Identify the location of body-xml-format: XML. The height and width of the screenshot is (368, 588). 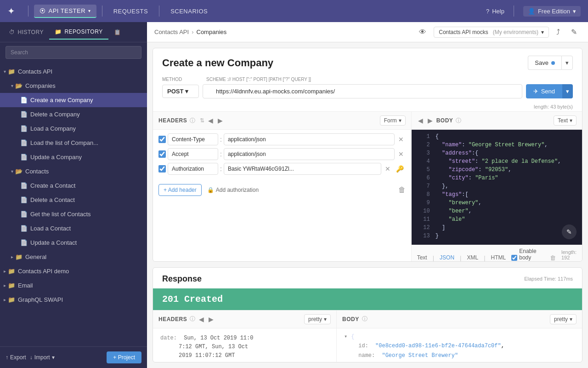
(473, 258).